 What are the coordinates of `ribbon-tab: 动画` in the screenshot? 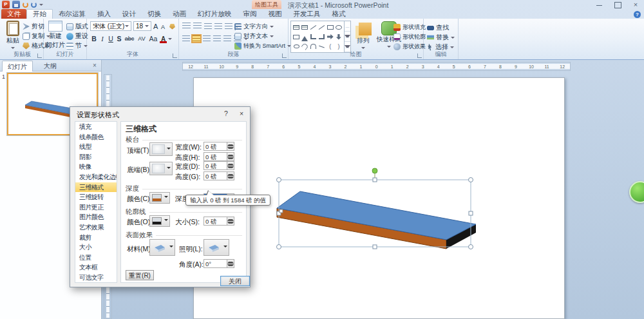 It's located at (179, 14).